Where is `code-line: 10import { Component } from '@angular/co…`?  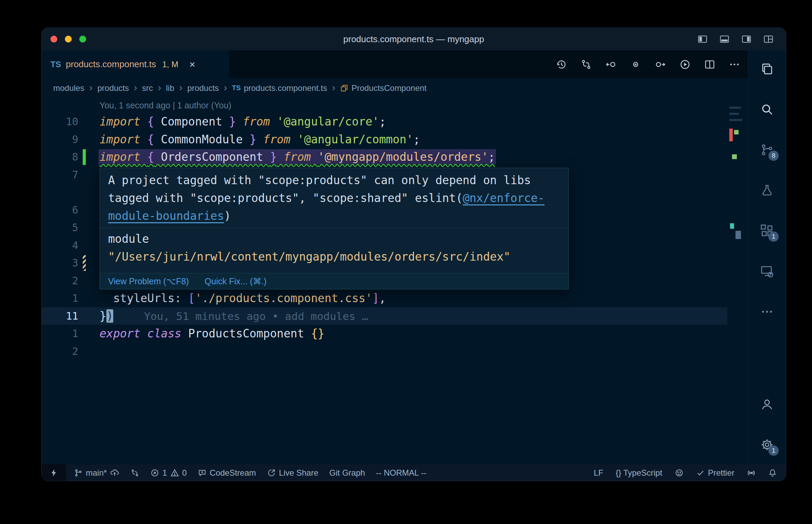 code-line: 10import { Component } from '@angular/co… is located at coordinates (384, 122).